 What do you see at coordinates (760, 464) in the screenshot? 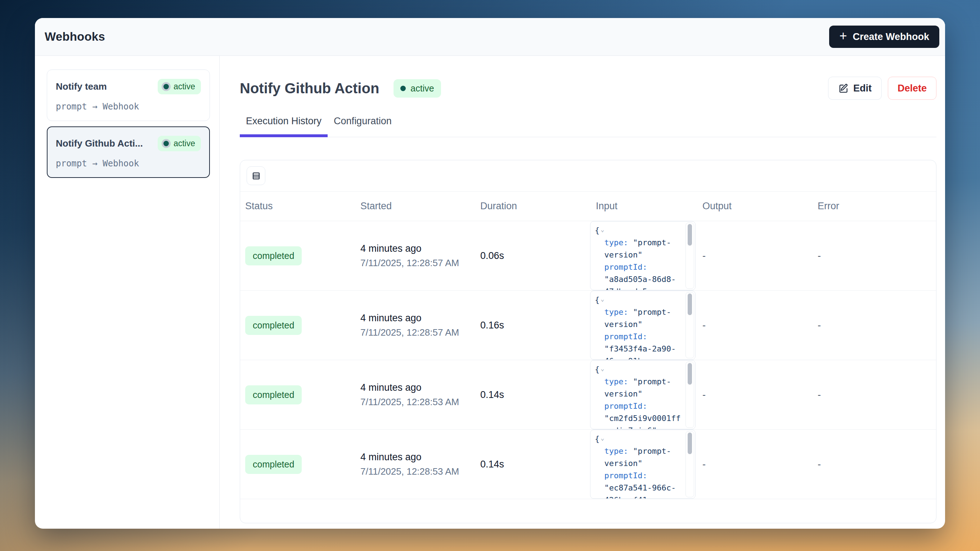
I see `output-value: -` at bounding box center [760, 464].